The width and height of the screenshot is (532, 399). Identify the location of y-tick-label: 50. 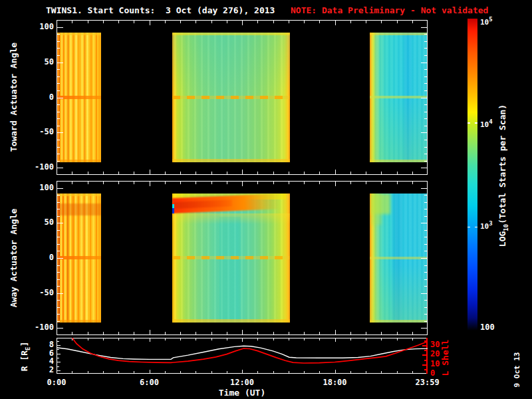
(39, 222).